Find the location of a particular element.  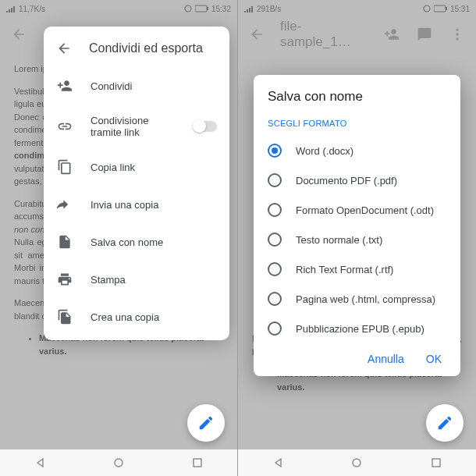

format-option-rtf: Rich Text Format (.rtf) is located at coordinates (357, 269).